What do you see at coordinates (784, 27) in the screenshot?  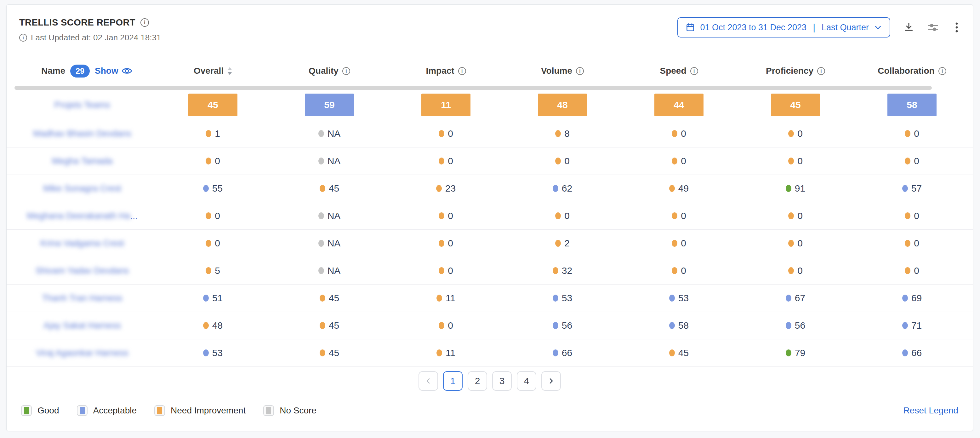 I see `date-range-button: 01 Oct 2023 to 31 Dec 2023 | Last Quarte…` at bounding box center [784, 27].